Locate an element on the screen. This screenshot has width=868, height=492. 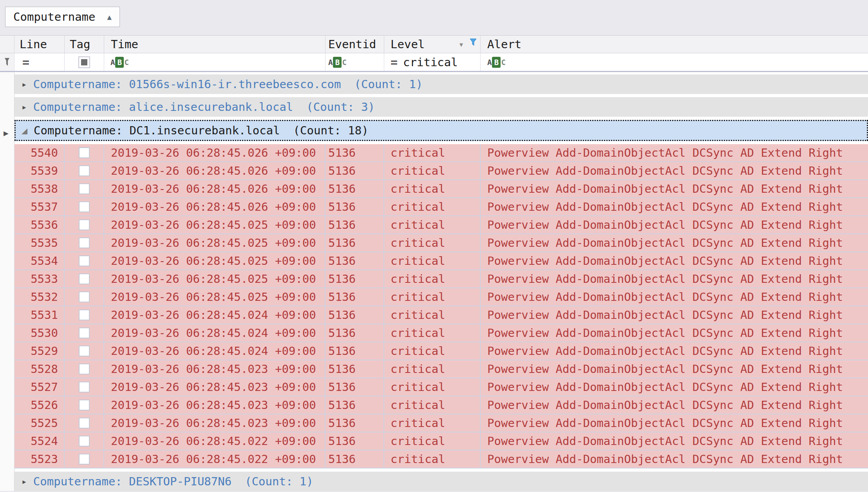
cell-line: 5537 is located at coordinates (40, 207).